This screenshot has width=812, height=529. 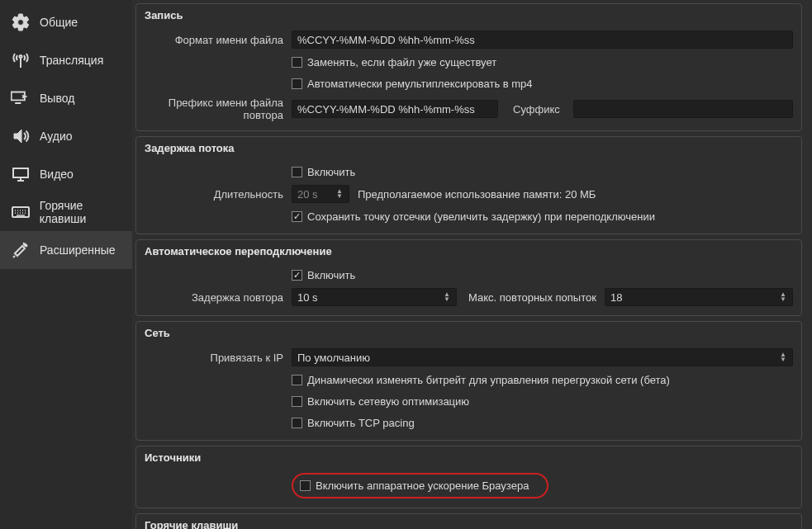 I want to click on group-reconnect: Автоматическое переподключение Включить …, so click(x=469, y=277).